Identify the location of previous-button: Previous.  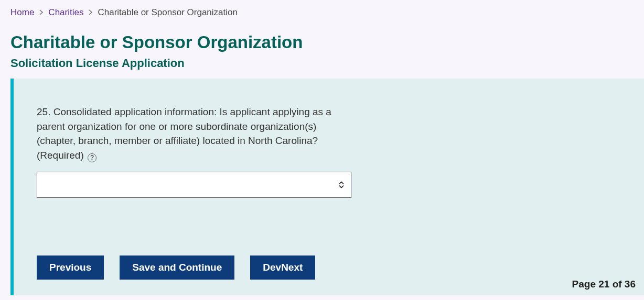
(70, 268).